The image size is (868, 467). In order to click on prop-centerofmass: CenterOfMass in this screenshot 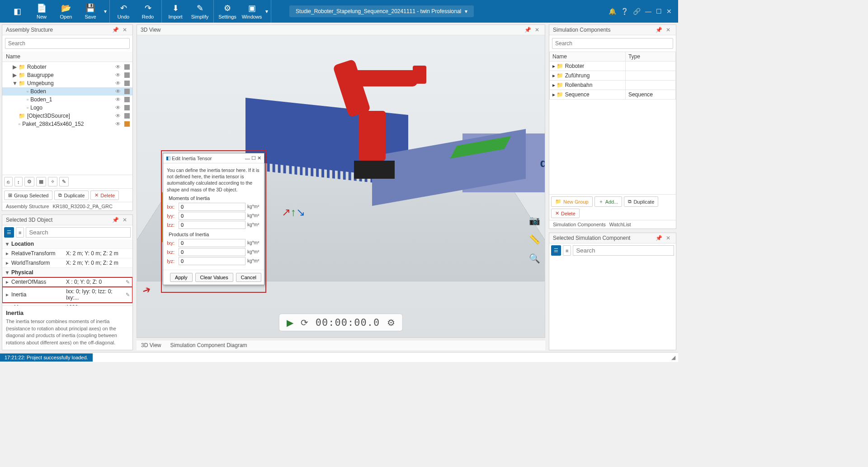, I will do `click(29, 282)`.